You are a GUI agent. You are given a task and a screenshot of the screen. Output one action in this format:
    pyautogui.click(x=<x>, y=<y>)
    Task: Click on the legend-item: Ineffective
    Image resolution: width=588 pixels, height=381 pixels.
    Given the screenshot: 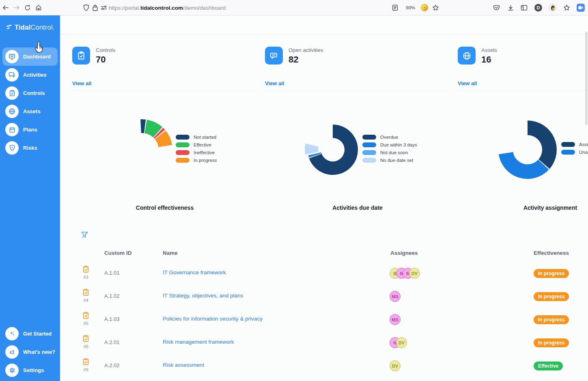 What is the action you would take?
    pyautogui.click(x=196, y=153)
    